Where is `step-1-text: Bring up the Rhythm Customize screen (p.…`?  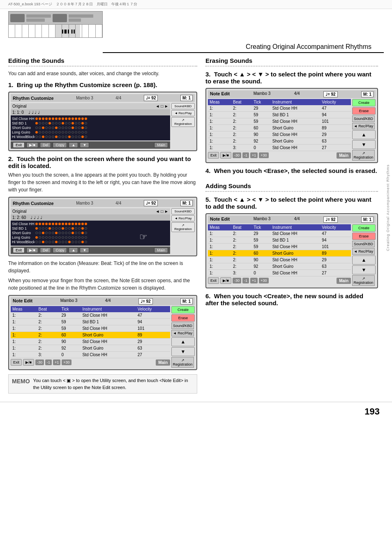
step-1-text: Bring up the Rhythm Customize screen (p.… is located at coordinates (87, 85).